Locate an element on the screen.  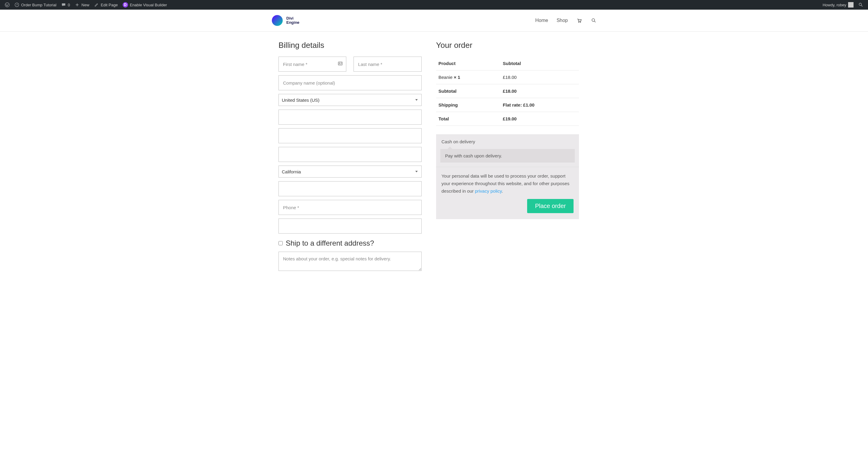
ship-different-row: Ship to a different address? is located at coordinates (350, 243).